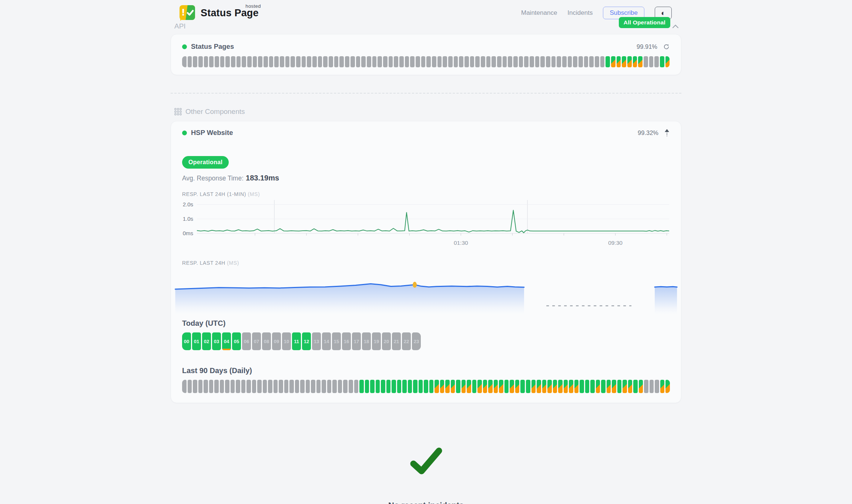 Image resolution: width=852 pixels, height=504 pixels. I want to click on partial-degraded-strip, so click(227, 349).